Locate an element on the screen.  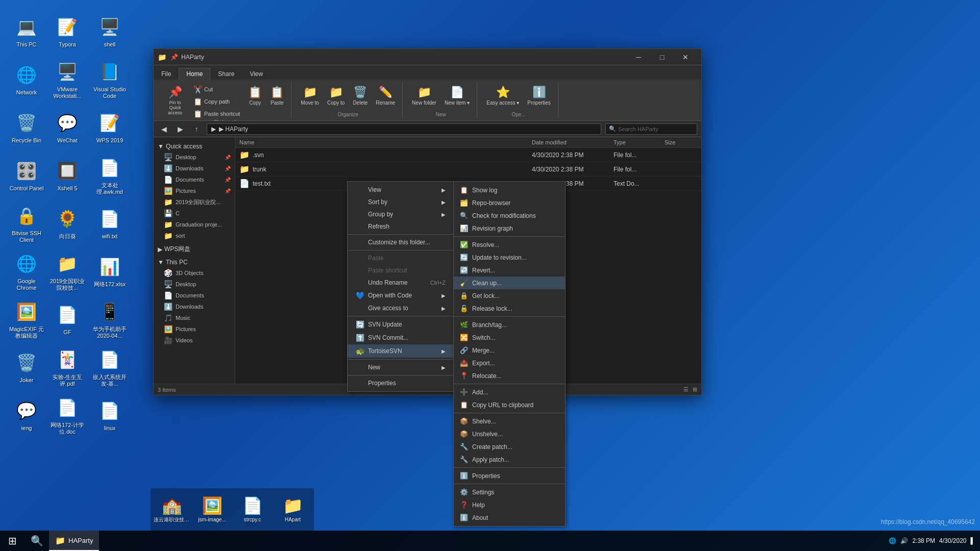
desktop-icon-magicexif: 🖼️ MagicEXIF 元教编辑器 is located at coordinates (27, 319).